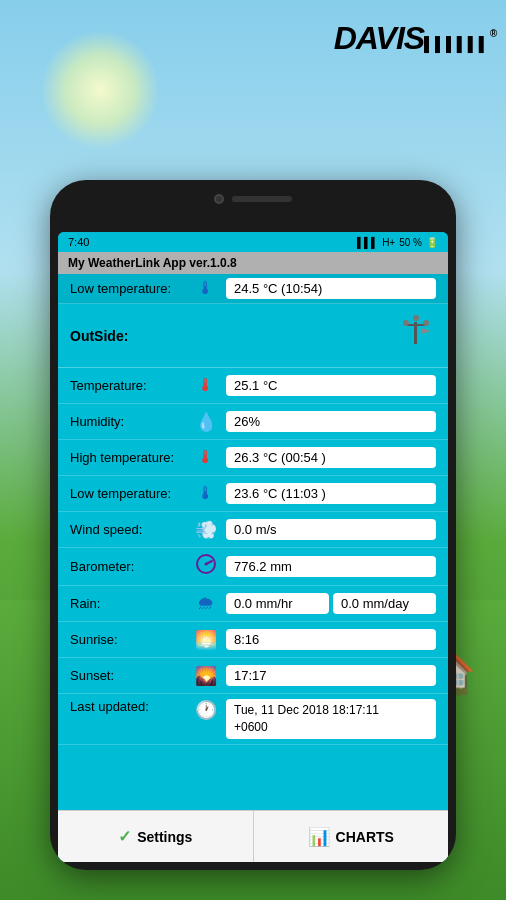 Image resolution: width=506 pixels, height=900 pixels. What do you see at coordinates (331, 566) in the screenshot?
I see `barometer-value: 776.2 mm` at bounding box center [331, 566].